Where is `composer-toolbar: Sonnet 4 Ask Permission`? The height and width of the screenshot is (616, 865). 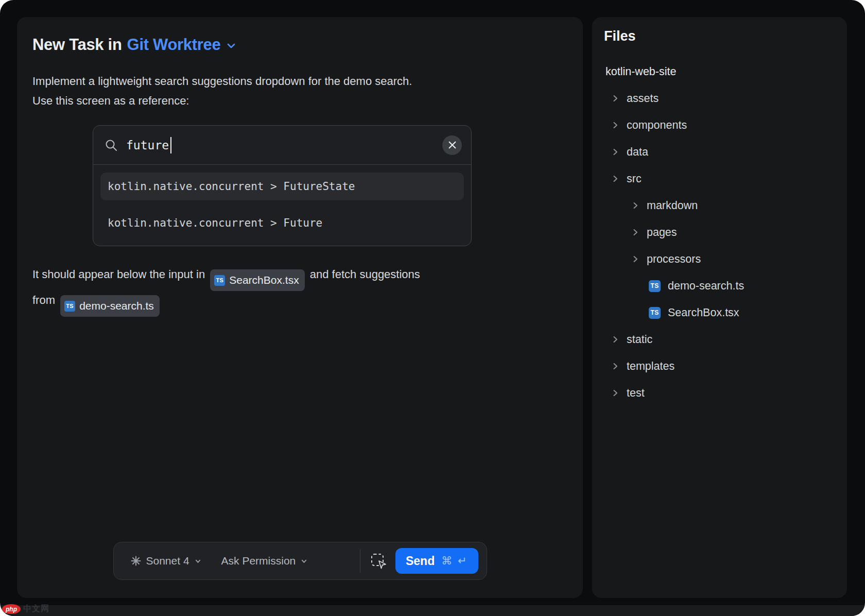 composer-toolbar: Sonnet 4 Ask Permission is located at coordinates (300, 561).